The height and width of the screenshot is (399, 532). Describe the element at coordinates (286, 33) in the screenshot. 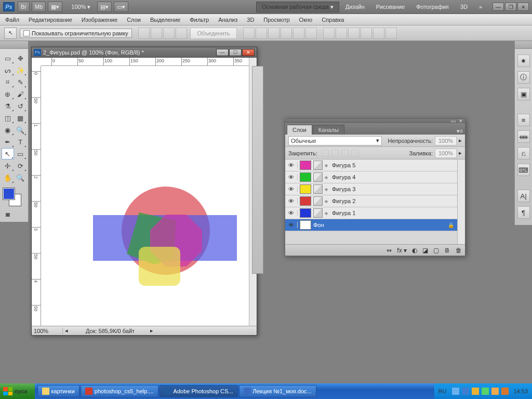

I see `align-top-icon` at that location.